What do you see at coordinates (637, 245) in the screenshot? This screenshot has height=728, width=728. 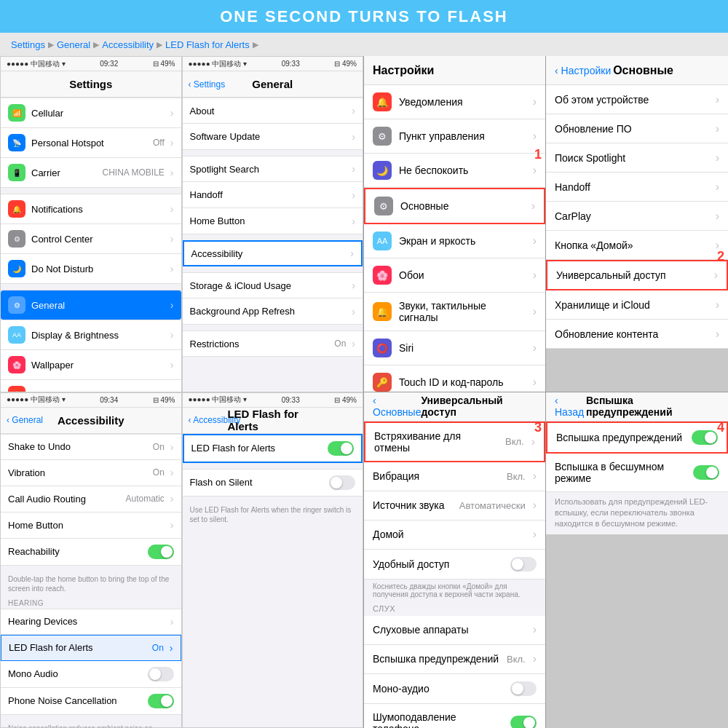 I see `list-item: Кнопка «Домой» ›` at bounding box center [637, 245].